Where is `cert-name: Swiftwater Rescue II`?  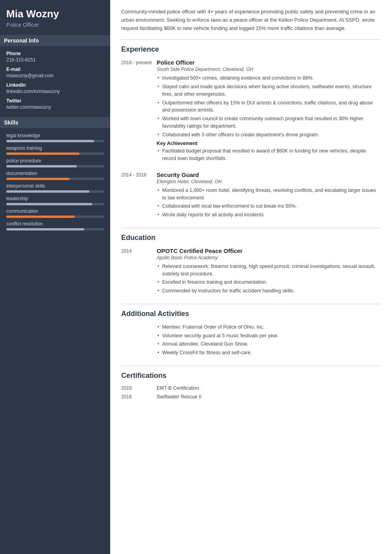
cert-name: Swiftwater Rescue II is located at coordinates (179, 397).